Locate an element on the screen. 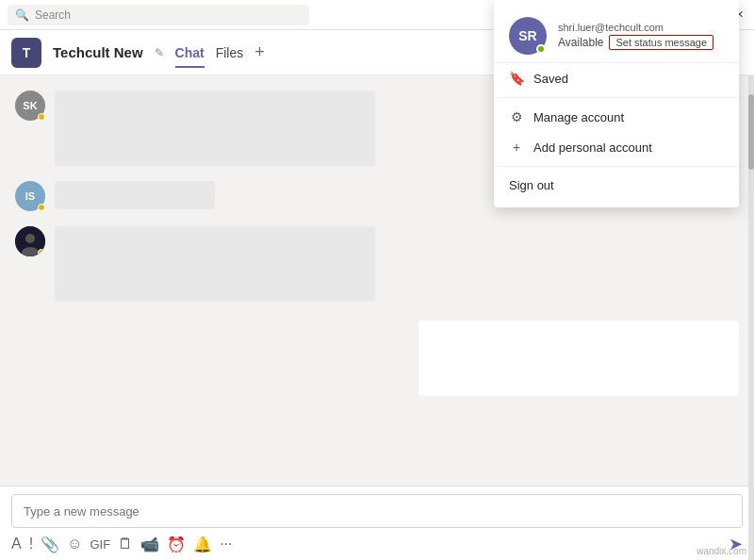  sticker-icon: 🗒 is located at coordinates (125, 544).